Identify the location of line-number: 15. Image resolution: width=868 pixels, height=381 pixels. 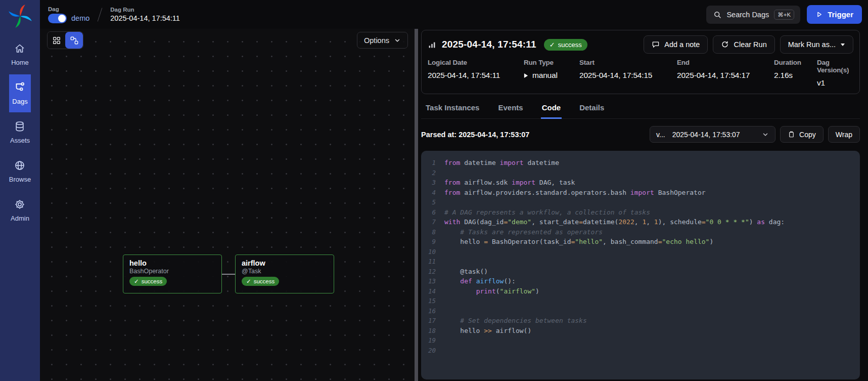
(433, 301).